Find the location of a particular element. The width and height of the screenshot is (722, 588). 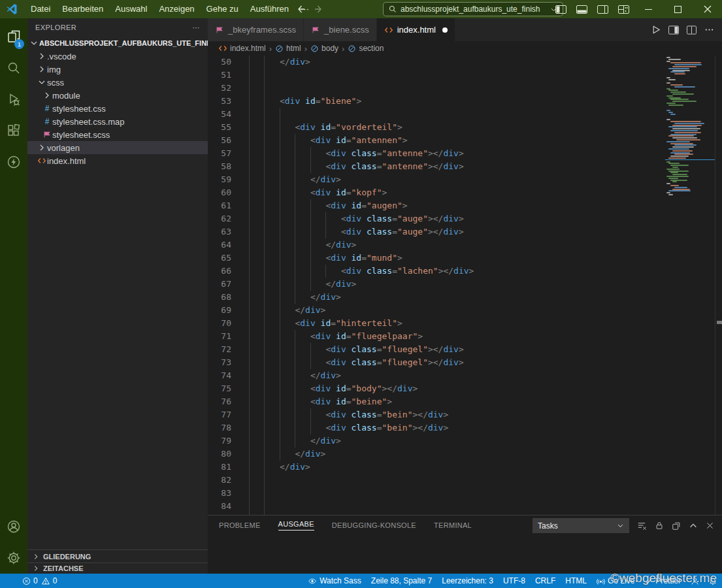

timeline-section: ZEITACHSE is located at coordinates (118, 568).